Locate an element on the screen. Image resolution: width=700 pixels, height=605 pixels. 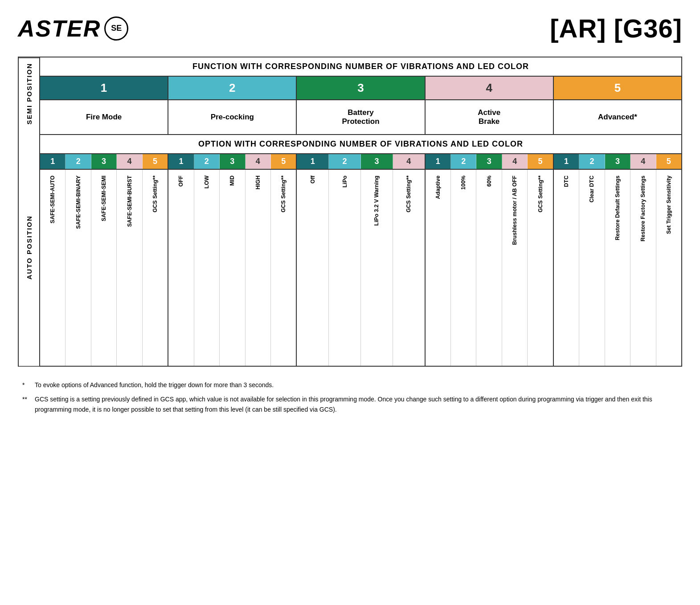
option-4-4-text: Brushless motor / AB OFF is located at coordinates (515, 209).